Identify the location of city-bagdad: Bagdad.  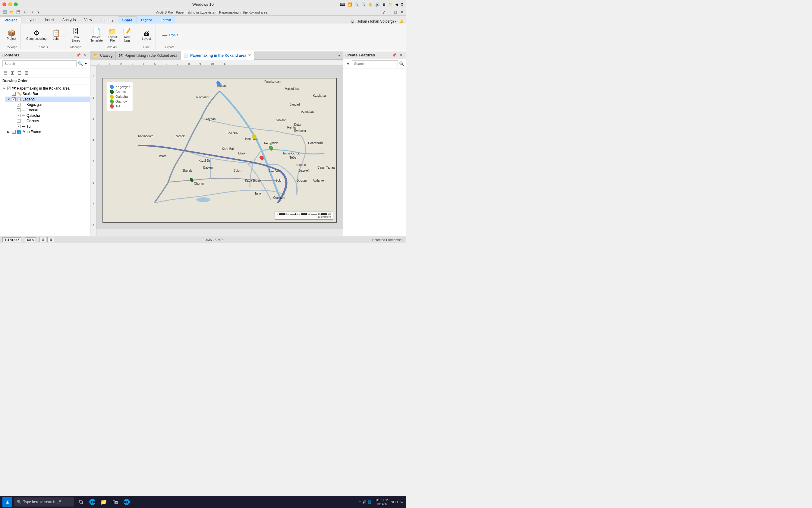
(295, 104).